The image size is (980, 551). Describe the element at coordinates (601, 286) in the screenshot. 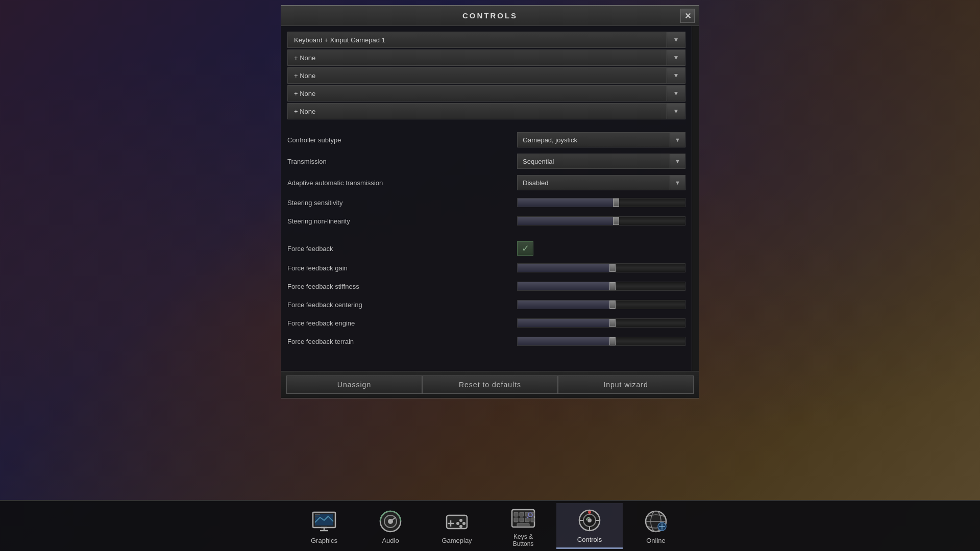

I see `ff-stiffness-slider` at that location.